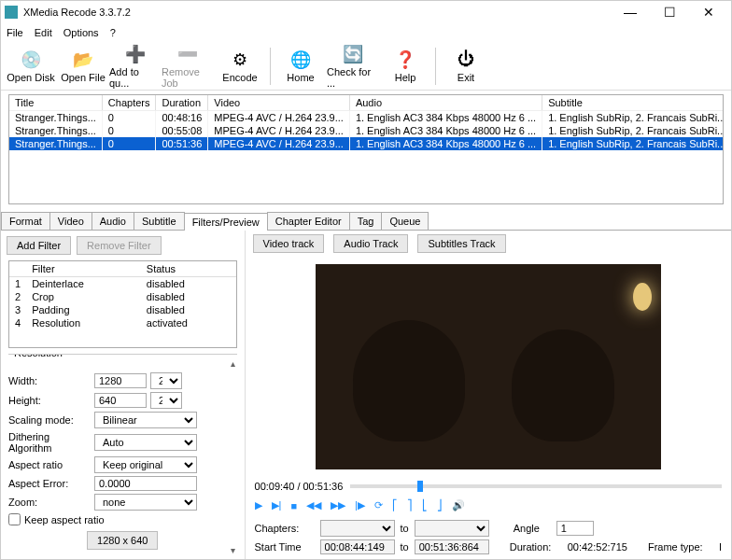 This screenshot has height=560, width=732. Describe the element at coordinates (405, 220) in the screenshot. I see `tab-queue: Queue` at that location.